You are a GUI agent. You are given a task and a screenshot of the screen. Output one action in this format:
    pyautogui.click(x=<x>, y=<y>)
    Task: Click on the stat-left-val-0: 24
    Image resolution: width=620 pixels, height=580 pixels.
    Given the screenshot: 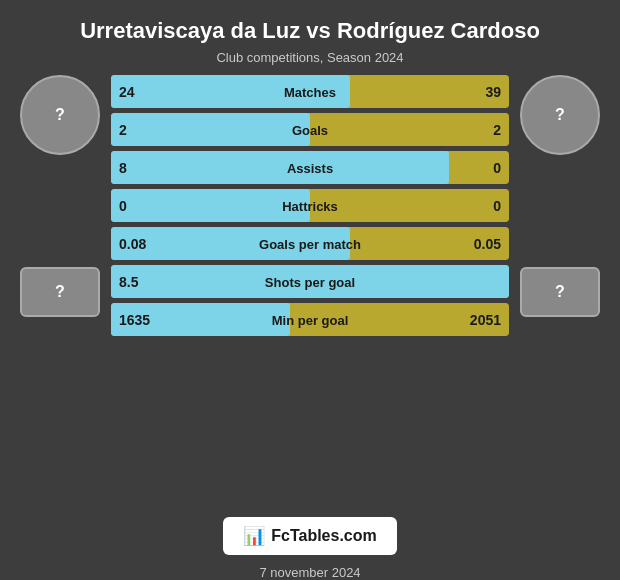 What is the action you would take?
    pyautogui.click(x=127, y=92)
    